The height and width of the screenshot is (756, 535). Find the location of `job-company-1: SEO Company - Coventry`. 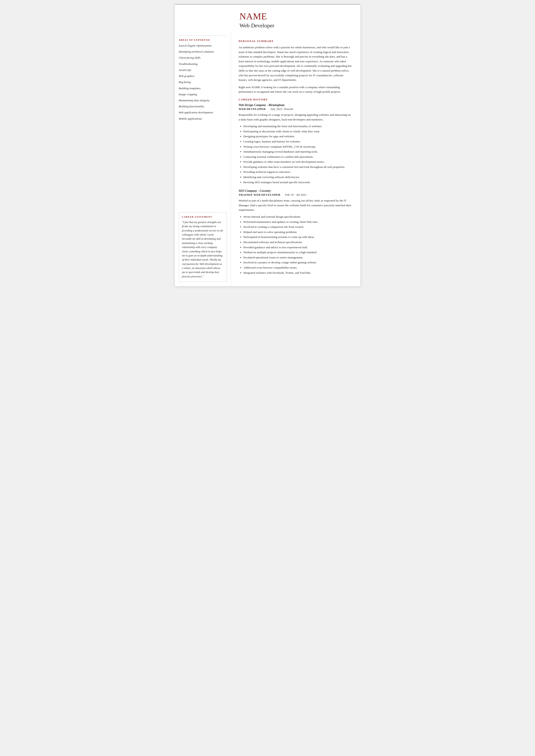

job-company-1: SEO Company - Coventry is located at coordinates (296, 191).